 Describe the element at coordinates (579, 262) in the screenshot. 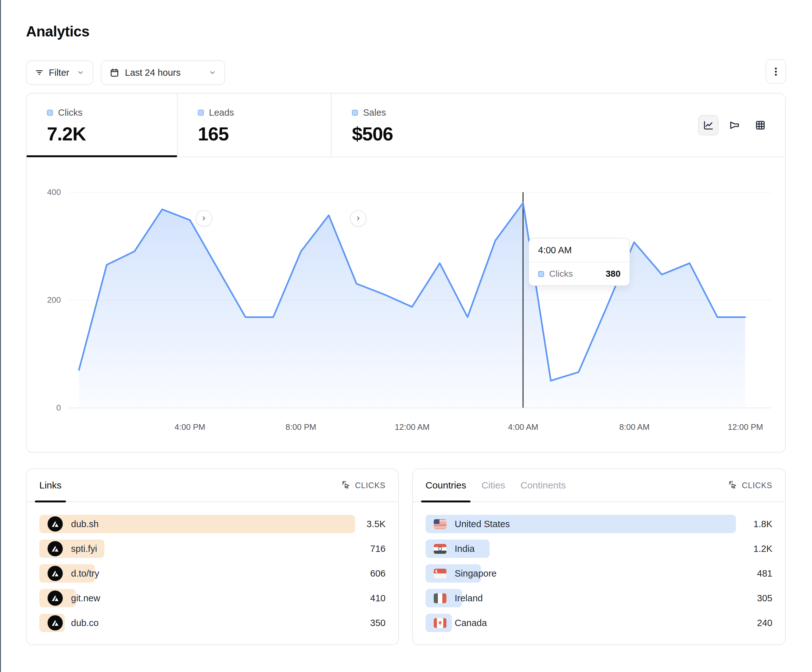

I see `chart-tooltip: 4:00 AM Clicks 380` at that location.